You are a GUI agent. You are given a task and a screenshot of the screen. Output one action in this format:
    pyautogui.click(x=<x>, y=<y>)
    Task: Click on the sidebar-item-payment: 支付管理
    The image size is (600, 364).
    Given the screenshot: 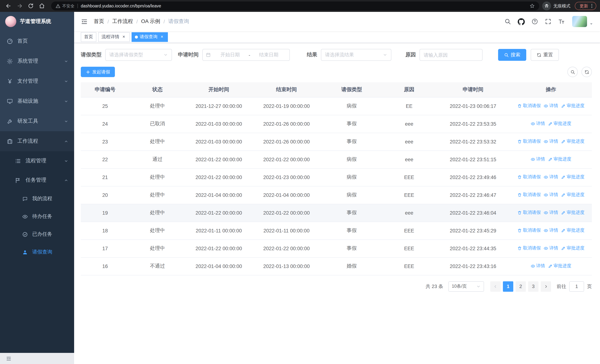 What is the action you would take?
    pyautogui.click(x=37, y=81)
    